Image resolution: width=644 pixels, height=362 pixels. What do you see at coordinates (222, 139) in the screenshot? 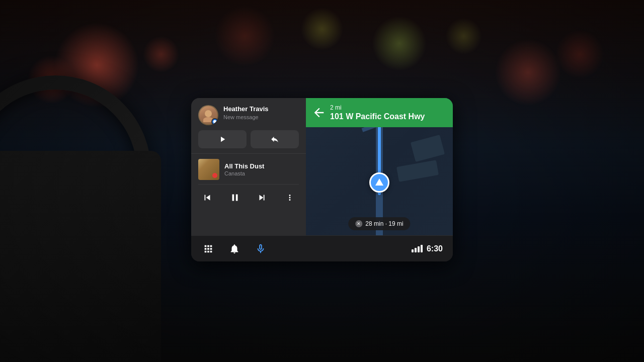
I see `play-icon` at bounding box center [222, 139].